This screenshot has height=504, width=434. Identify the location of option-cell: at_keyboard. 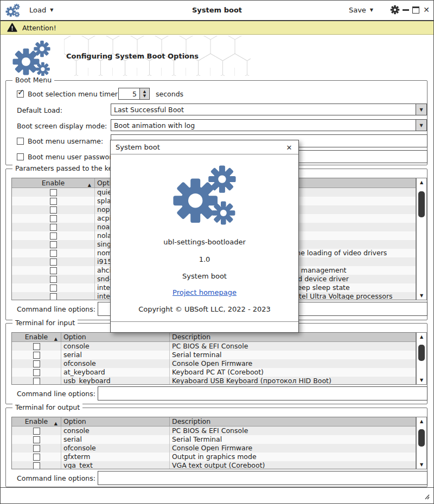
(115, 372).